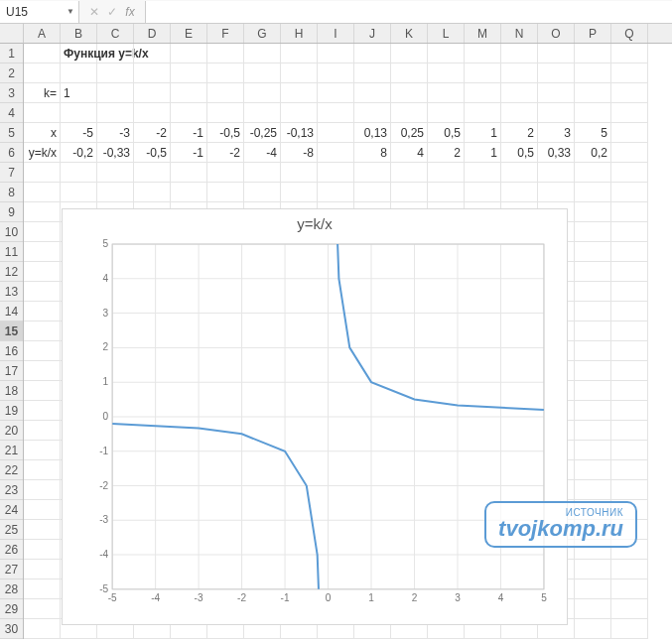 The height and width of the screenshot is (642, 672). Describe the element at coordinates (12, 351) in the screenshot. I see `row-header: 16` at that location.